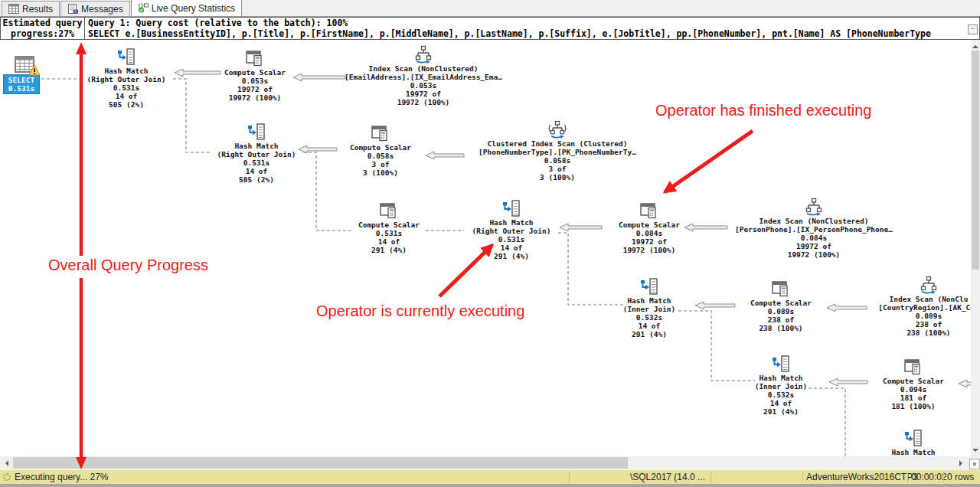 The width and height of the screenshot is (980, 487). I want to click on plan-node-line: Hash Match, so click(896, 452).